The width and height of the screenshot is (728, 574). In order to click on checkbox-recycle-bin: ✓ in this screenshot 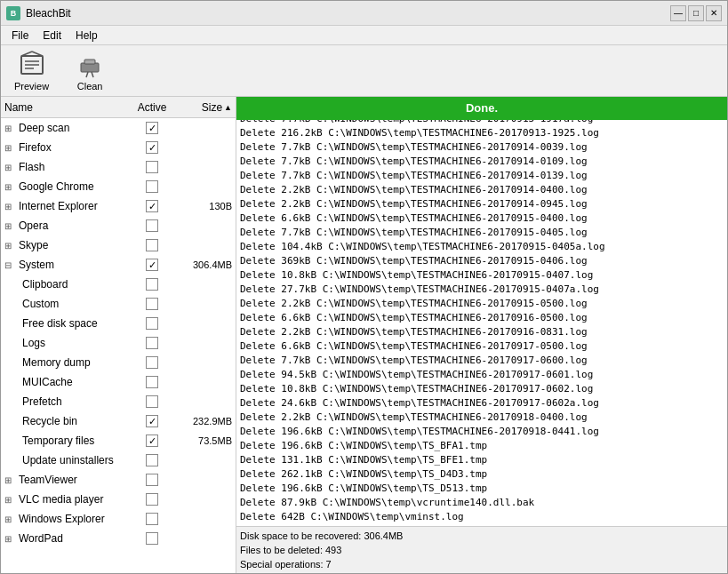, I will do `click(152, 421)`.